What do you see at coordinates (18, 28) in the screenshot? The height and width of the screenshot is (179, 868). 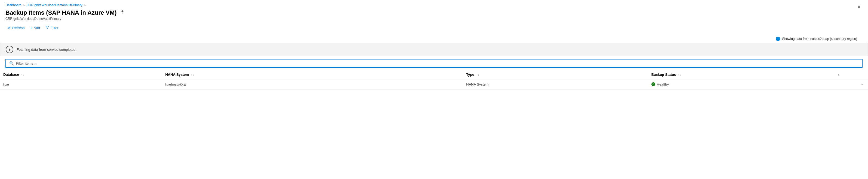 I see `refresh-label: Refresh` at bounding box center [18, 28].